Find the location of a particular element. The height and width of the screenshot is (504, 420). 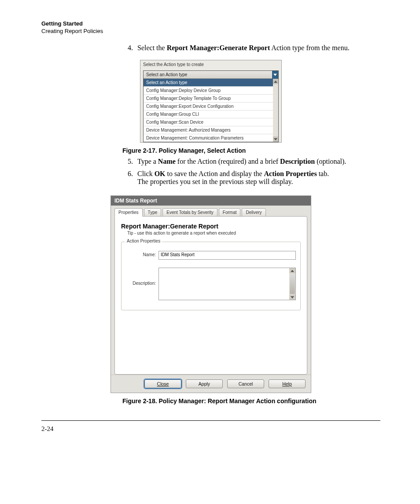

step6-b: OK is located at coordinates (160, 173).